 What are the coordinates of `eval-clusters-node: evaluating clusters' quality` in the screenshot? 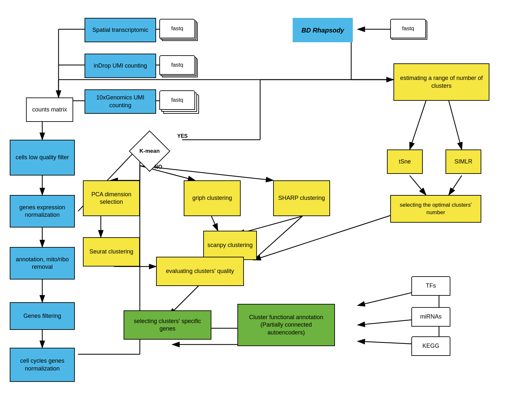 It's located at (200, 271).